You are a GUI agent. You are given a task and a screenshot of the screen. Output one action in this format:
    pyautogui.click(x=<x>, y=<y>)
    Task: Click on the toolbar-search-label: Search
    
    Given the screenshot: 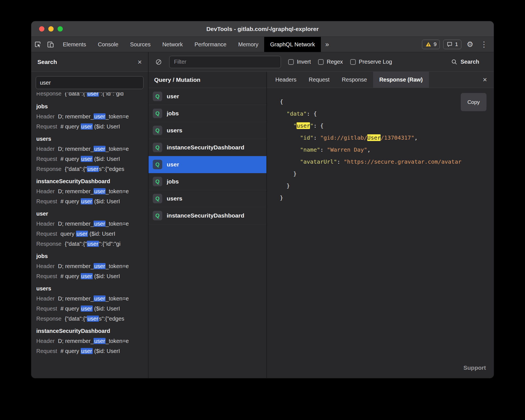 What is the action you would take?
    pyautogui.click(x=470, y=62)
    